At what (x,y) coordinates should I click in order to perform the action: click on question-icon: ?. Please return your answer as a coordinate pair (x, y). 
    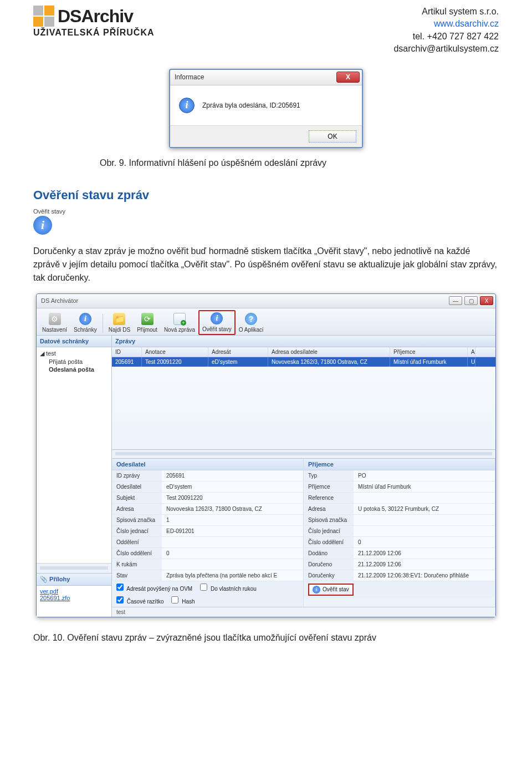
    Looking at the image, I should click on (251, 319).